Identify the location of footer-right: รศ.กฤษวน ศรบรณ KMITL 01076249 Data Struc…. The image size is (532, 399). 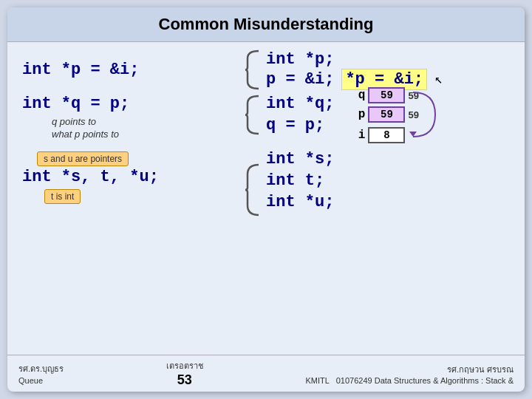
(409, 374).